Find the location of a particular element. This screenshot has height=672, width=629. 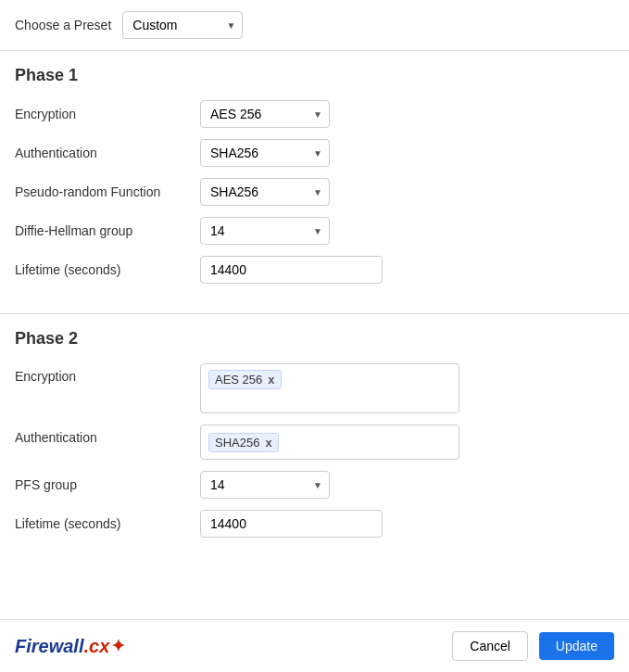

phase1-dh-label: Diffie-Hellman group is located at coordinates (107, 231).